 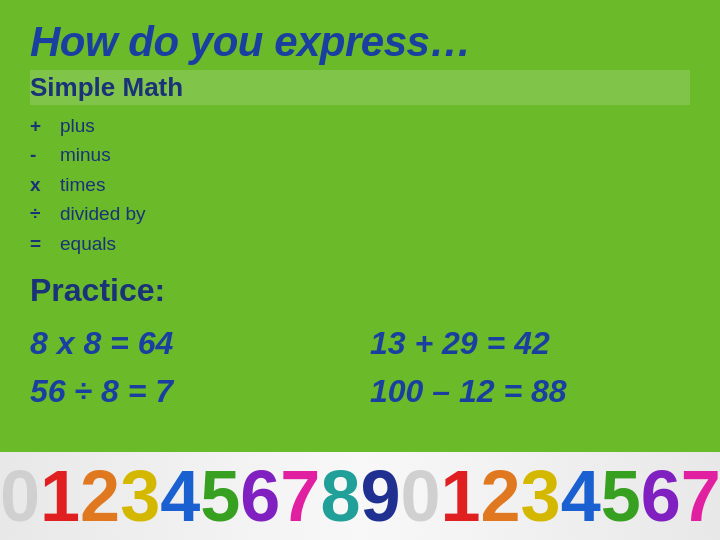 I want to click on strip-number: 9, so click(x=380, y=496).